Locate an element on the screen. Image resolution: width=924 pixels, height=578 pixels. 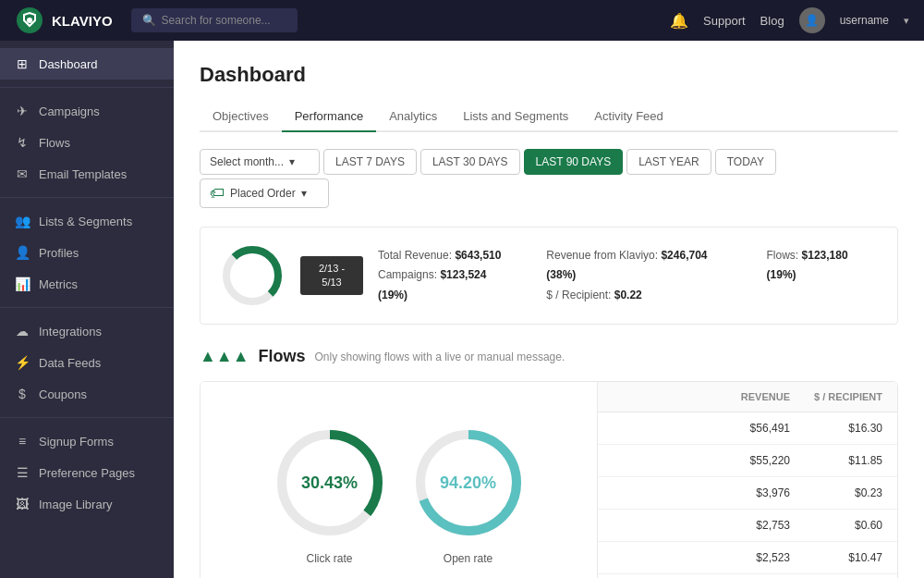
total-revenue-label: Total Revenue: is located at coordinates (415, 255).